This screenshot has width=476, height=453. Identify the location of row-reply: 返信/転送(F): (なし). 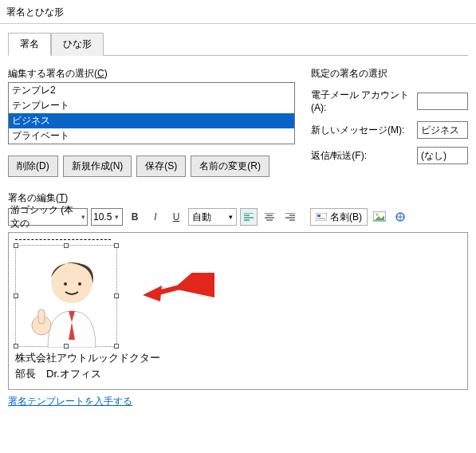
(389, 156).